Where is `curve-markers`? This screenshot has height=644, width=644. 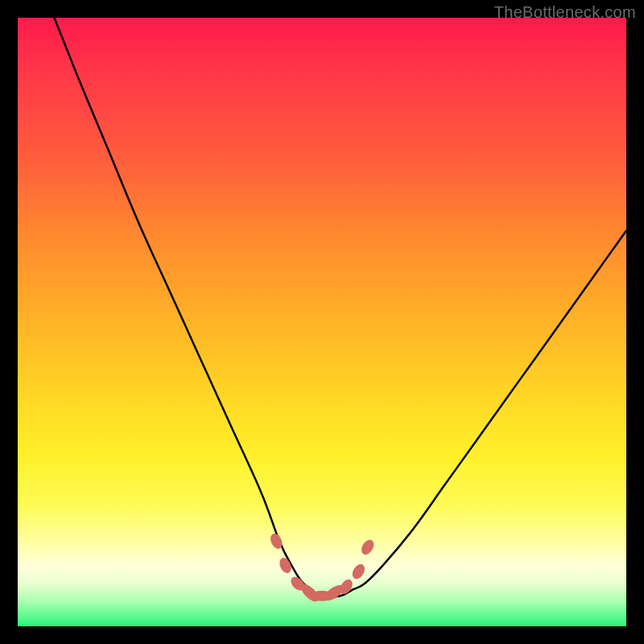 curve-markers is located at coordinates (322, 568).